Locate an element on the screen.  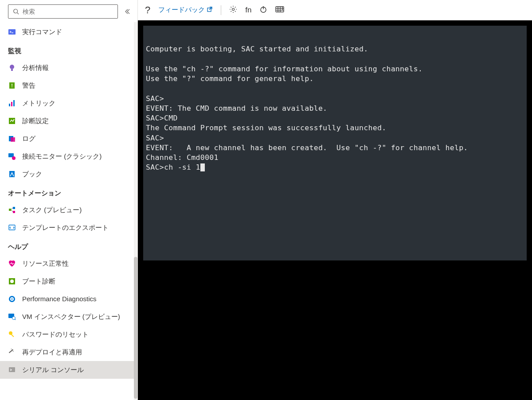
sidebar-item-label: パスワードのリセット is located at coordinates (55, 334).